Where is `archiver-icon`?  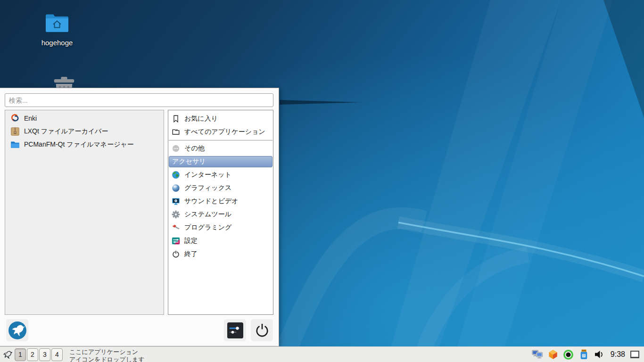 archiver-icon is located at coordinates (15, 132).